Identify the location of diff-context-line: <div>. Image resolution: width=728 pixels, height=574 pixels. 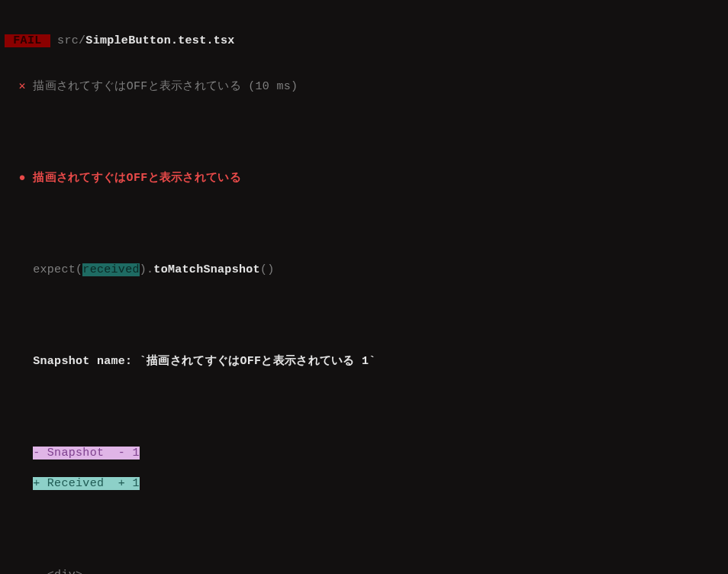
(366, 571).